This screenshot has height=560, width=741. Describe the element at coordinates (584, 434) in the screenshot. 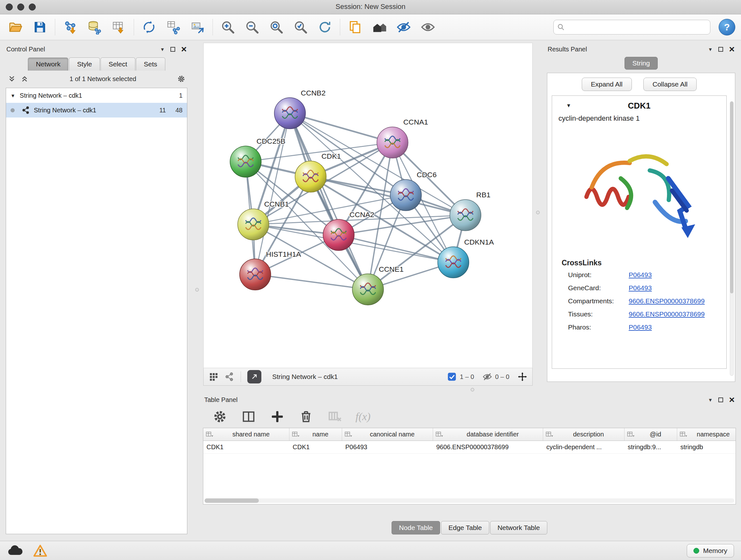

I see `column-header-description: description` at that location.